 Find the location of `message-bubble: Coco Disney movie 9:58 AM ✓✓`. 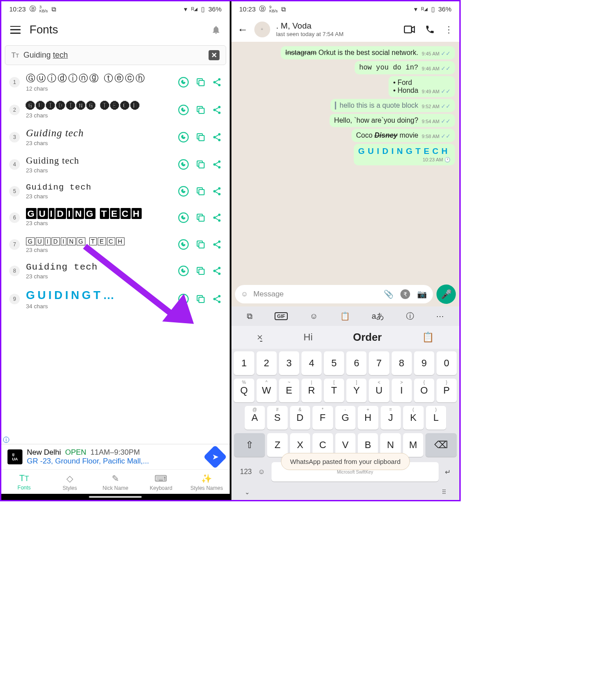

message-bubble: Coco Disney movie 9:58 AM ✓✓ is located at coordinates (403, 135).